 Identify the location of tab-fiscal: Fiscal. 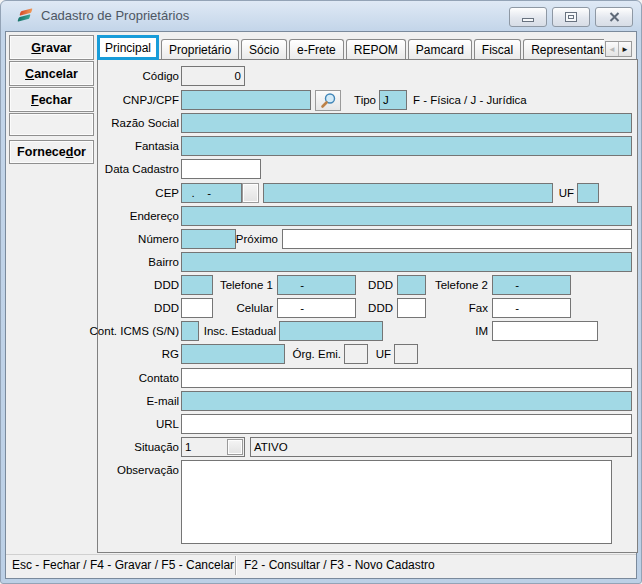
(498, 50).